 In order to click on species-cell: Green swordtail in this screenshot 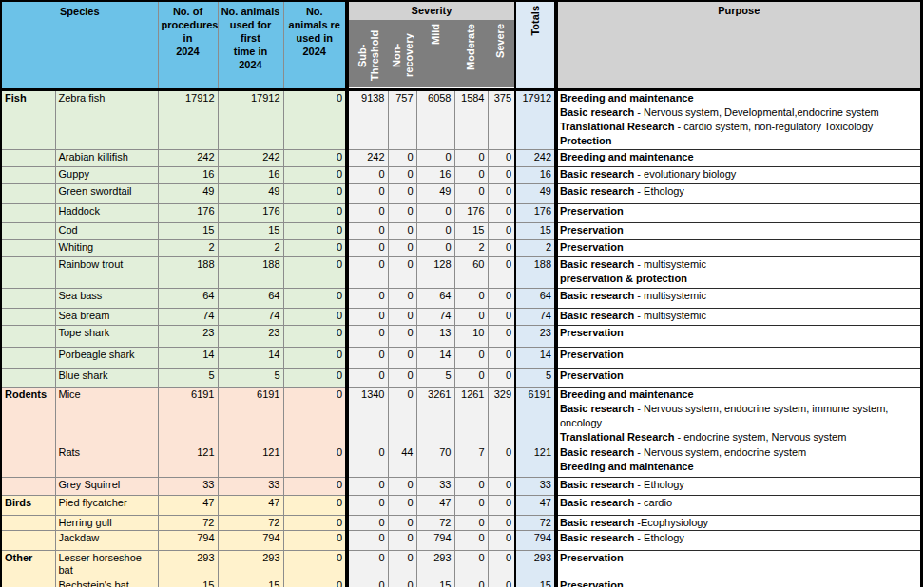, I will do `click(106, 194)`.